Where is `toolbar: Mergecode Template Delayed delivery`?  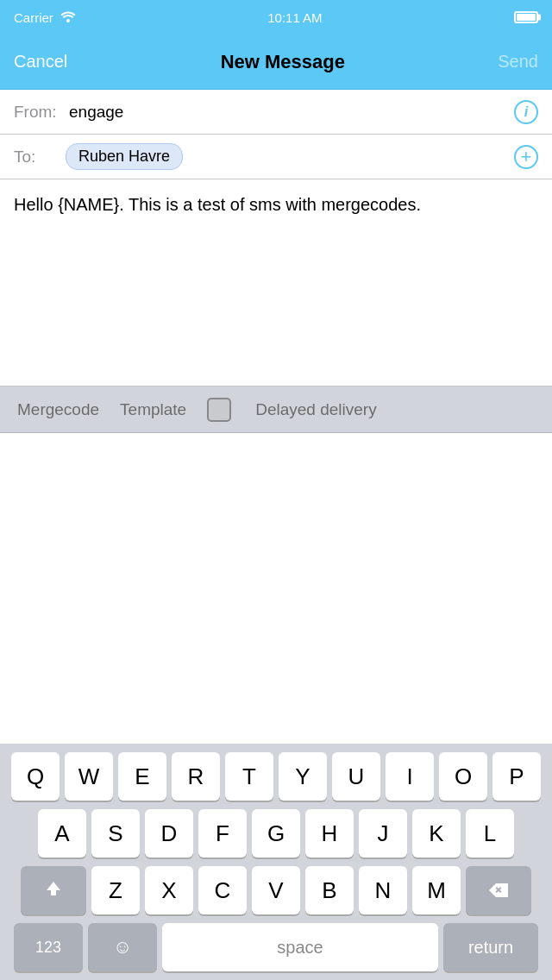
toolbar: Mergecode Template Delayed delivery is located at coordinates (276, 410).